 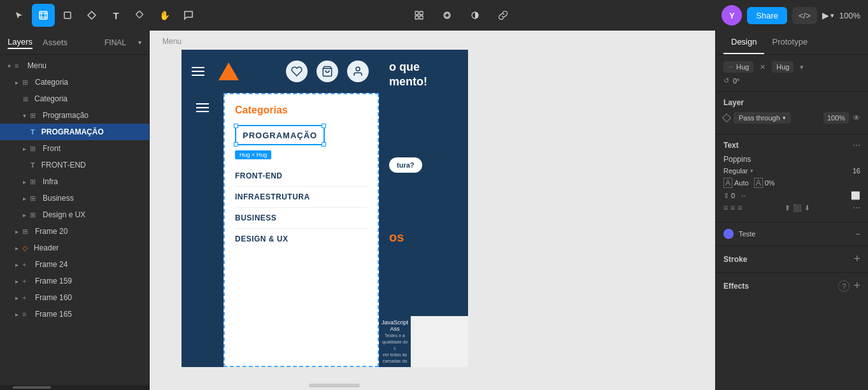 I want to click on valign-top-icon: ⬆, so click(x=787, y=208).